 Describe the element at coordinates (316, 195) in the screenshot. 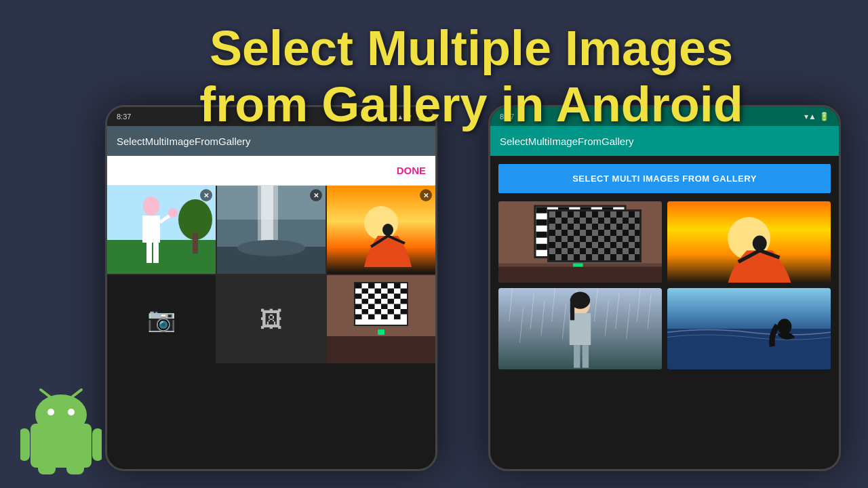

I see `remove-btn-2: ✕` at that location.